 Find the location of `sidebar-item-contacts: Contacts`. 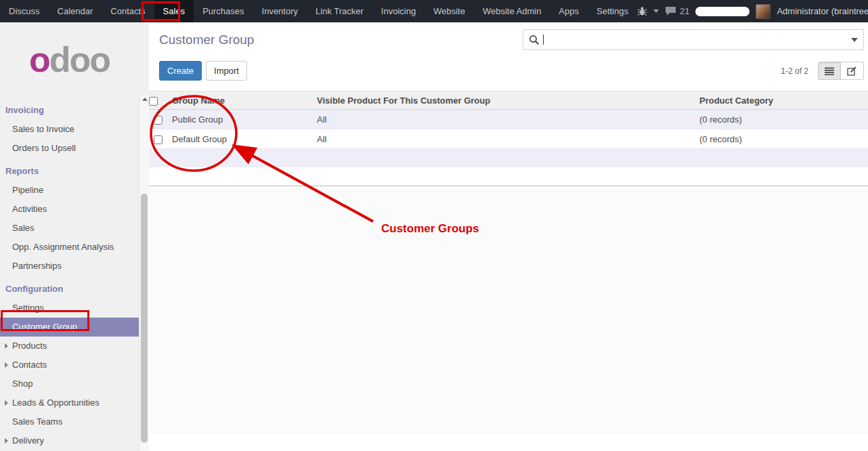

sidebar-item-contacts: Contacts is located at coordinates (69, 365).